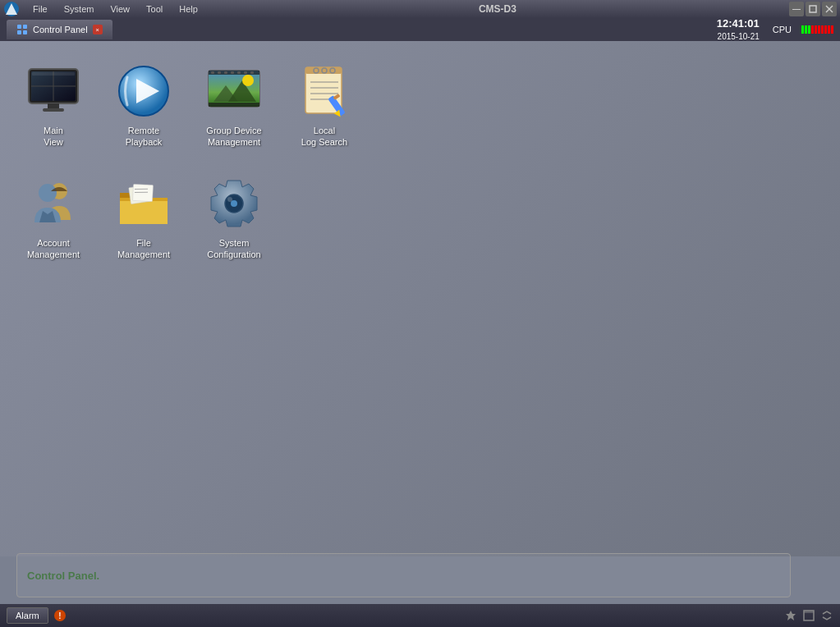 Image resolution: width=840 pixels, height=627 pixels. I want to click on clock-display: 12:41:01 2015-10-21, so click(738, 30).